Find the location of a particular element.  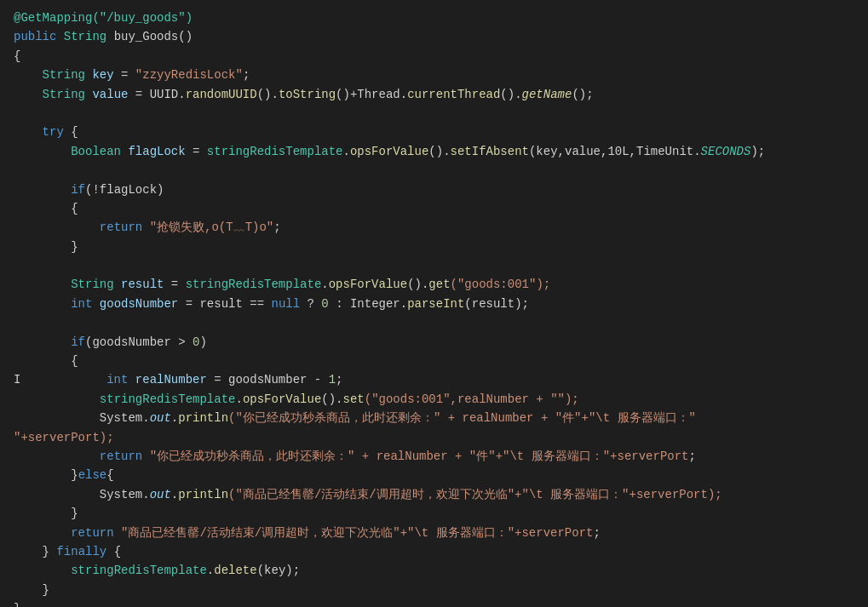

code-line: try { is located at coordinates (434, 132).